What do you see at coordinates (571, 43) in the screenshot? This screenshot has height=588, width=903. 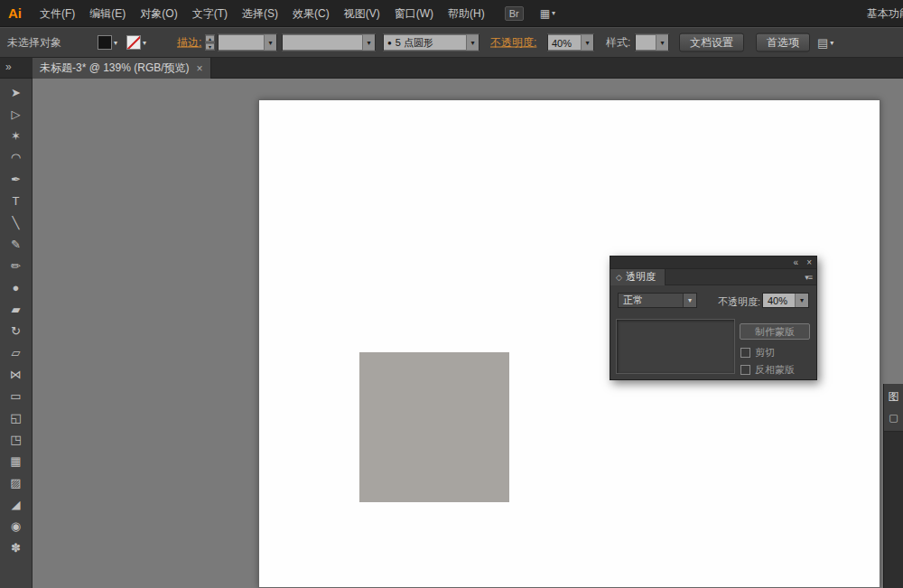 I see `opacity-select: 40% ▾` at bounding box center [571, 43].